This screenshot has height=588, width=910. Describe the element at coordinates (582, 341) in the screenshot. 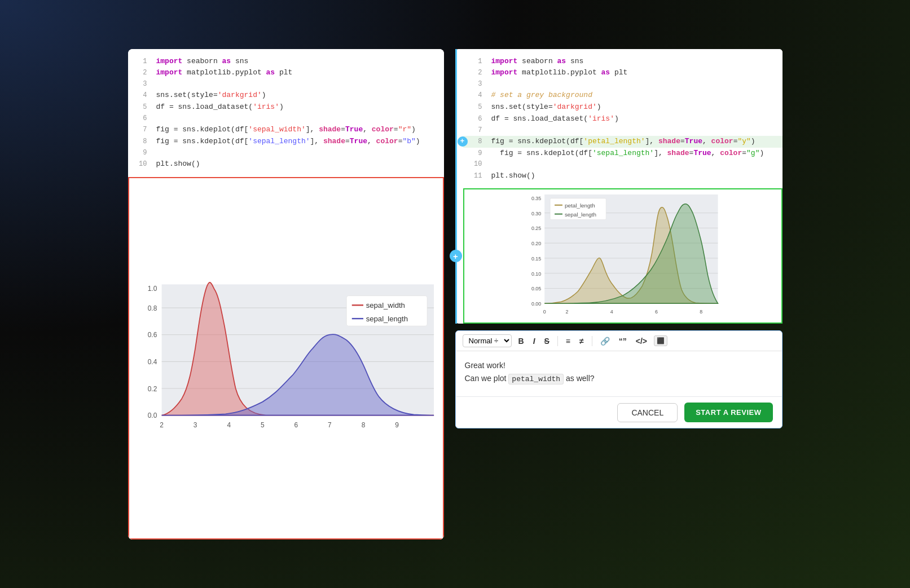

I see `unordered-list-button: ≠` at that location.